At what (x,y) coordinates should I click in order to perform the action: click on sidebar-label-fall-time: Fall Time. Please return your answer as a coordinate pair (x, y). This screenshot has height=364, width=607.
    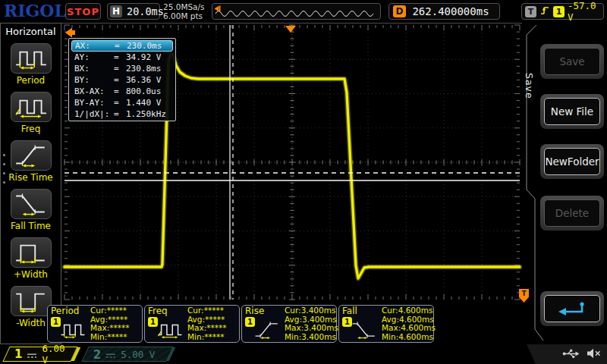
    Looking at the image, I should click on (30, 226).